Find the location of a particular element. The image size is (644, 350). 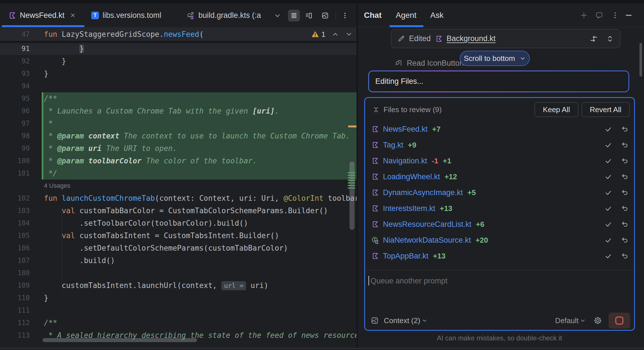

chat-scrollbar is located at coordinates (641, 60).